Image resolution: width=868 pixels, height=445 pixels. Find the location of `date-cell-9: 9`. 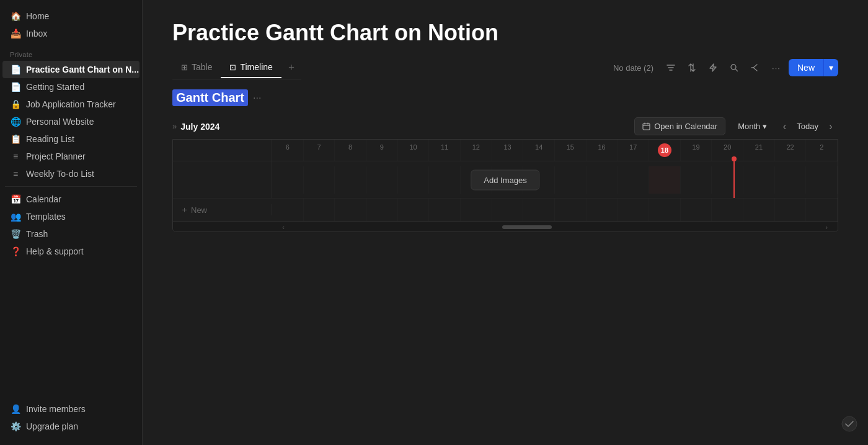

date-cell-9: 9 is located at coordinates (382, 150).